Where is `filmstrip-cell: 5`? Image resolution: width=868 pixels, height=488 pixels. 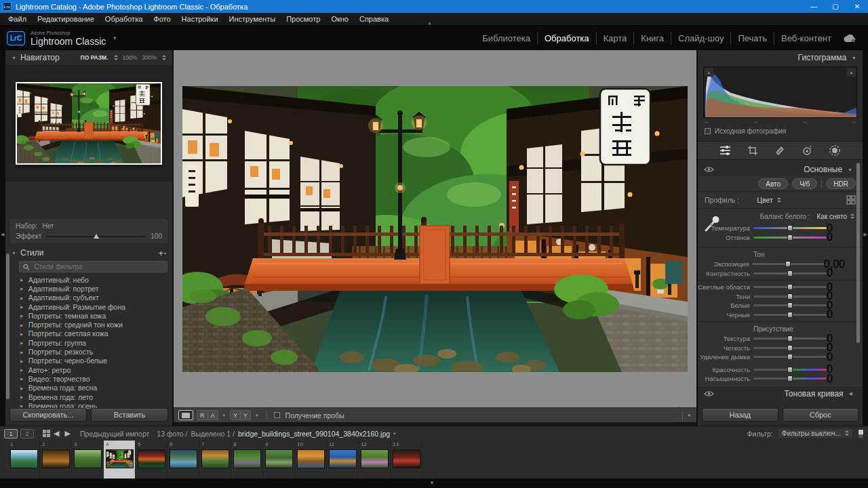 filmstrip-cell: 5 is located at coordinates (152, 460).